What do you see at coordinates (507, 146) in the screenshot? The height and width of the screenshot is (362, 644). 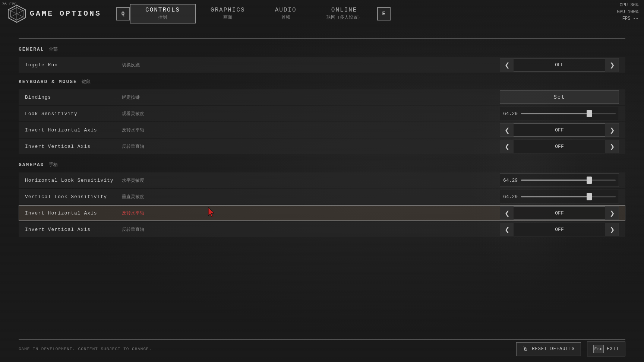 I see `kb-invert-v-prev: ❮` at bounding box center [507, 146].